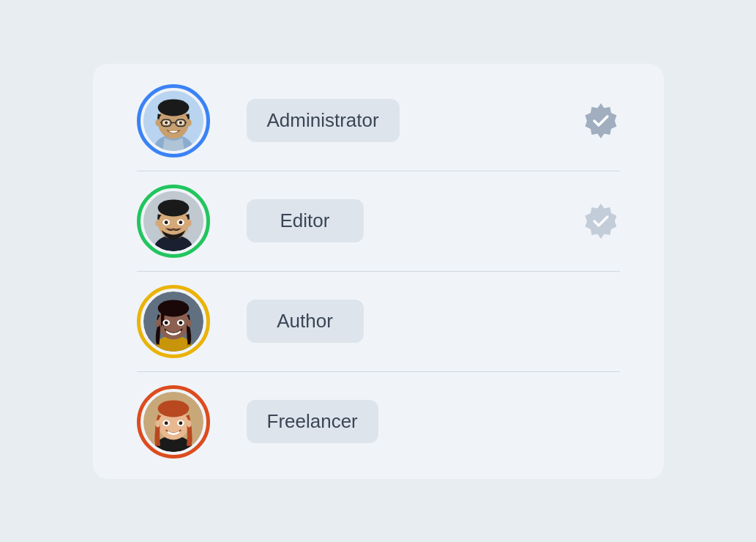 The width and height of the screenshot is (756, 542). Describe the element at coordinates (312, 422) in the screenshot. I see `role-label-freelancer: Freelancer` at that location.